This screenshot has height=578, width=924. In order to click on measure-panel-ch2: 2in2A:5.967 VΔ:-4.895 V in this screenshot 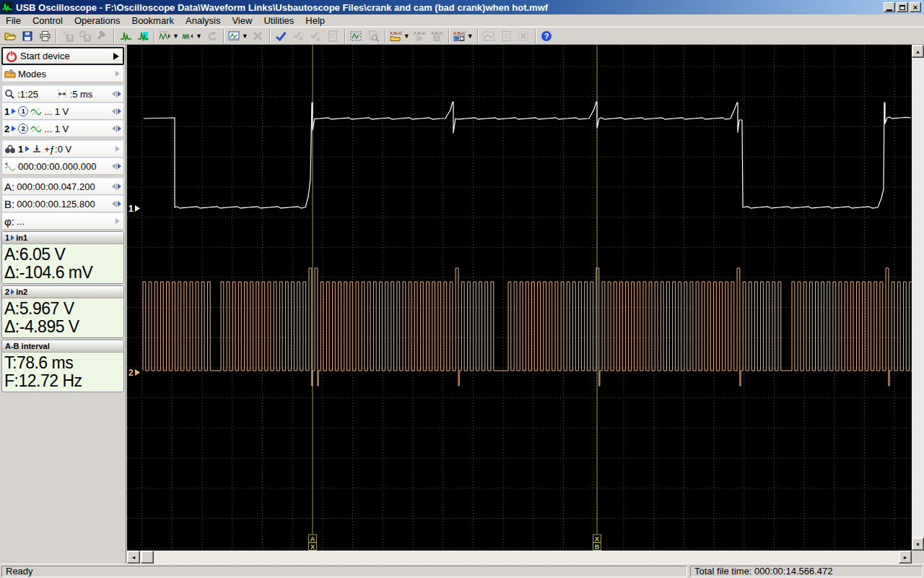, I will do `click(63, 312)`.